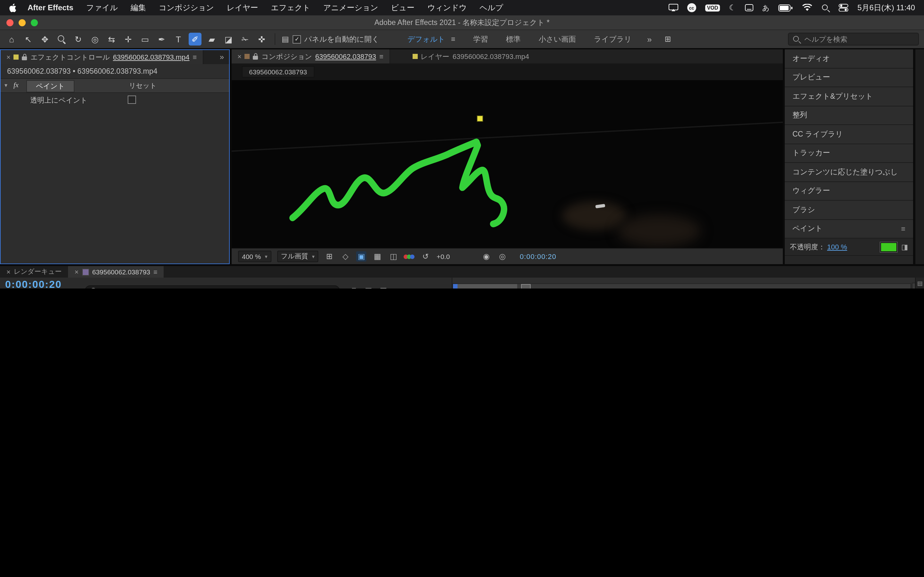  Describe the element at coordinates (145, 39) in the screenshot. I see `shape-tool: ▭` at that location.